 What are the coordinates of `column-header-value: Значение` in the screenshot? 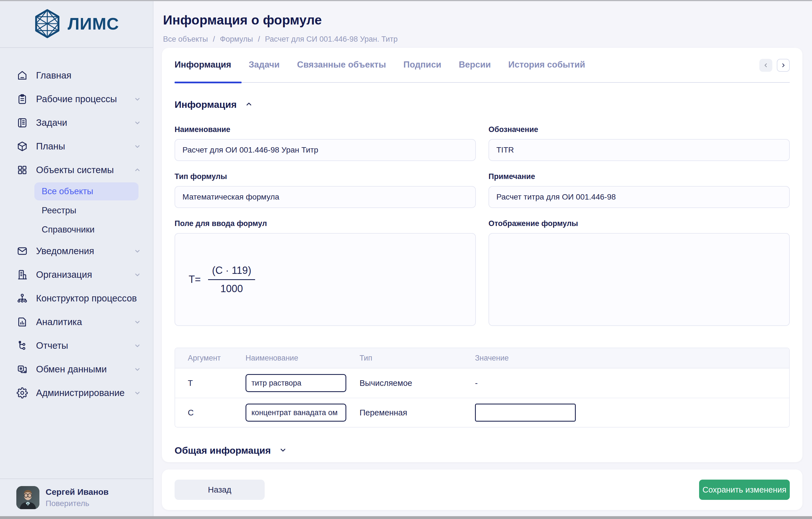 It's located at (632, 358).